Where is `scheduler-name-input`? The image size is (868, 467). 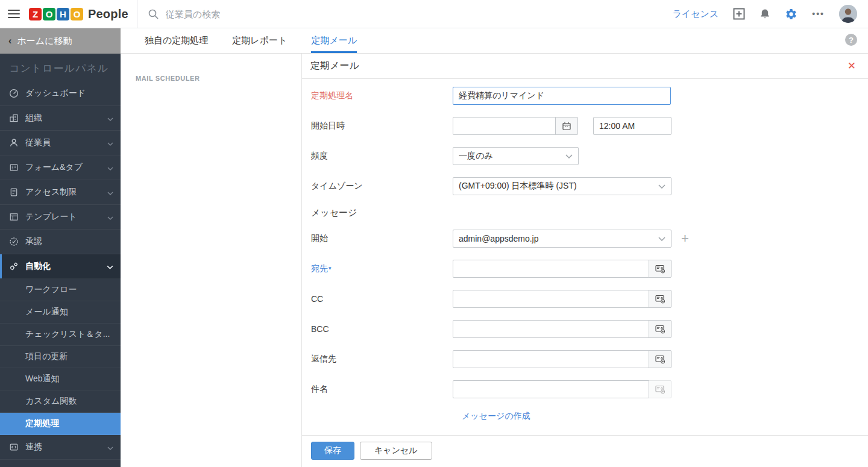 scheduler-name-input is located at coordinates (562, 96).